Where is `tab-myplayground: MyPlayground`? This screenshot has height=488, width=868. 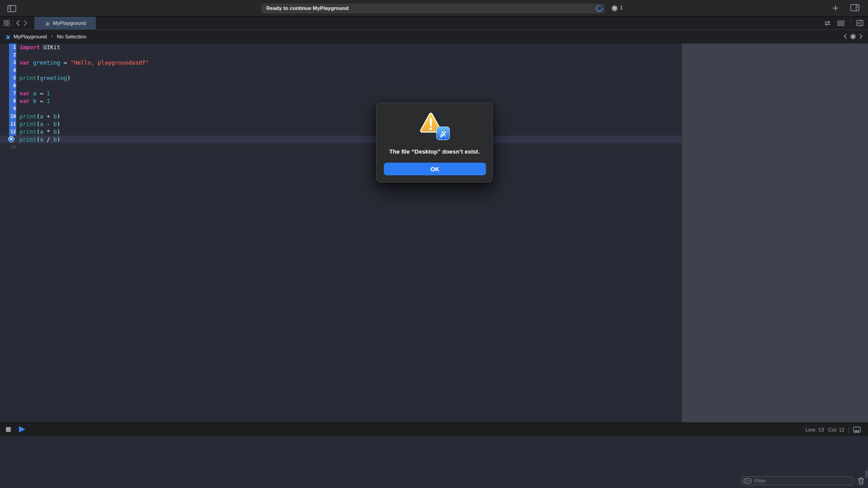 tab-myplayground: MyPlayground is located at coordinates (65, 23).